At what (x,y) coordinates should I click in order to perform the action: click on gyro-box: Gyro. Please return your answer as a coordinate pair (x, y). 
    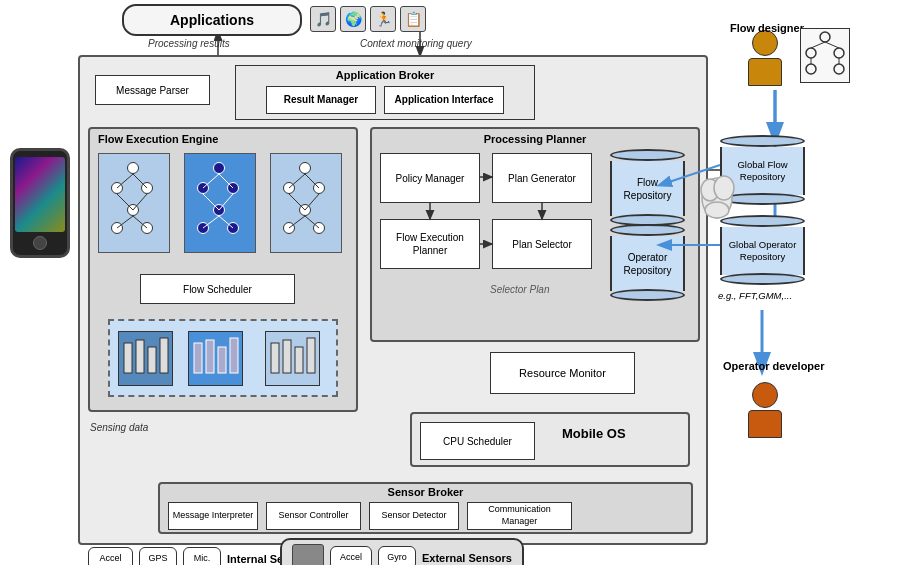
    Looking at the image, I should click on (397, 556).